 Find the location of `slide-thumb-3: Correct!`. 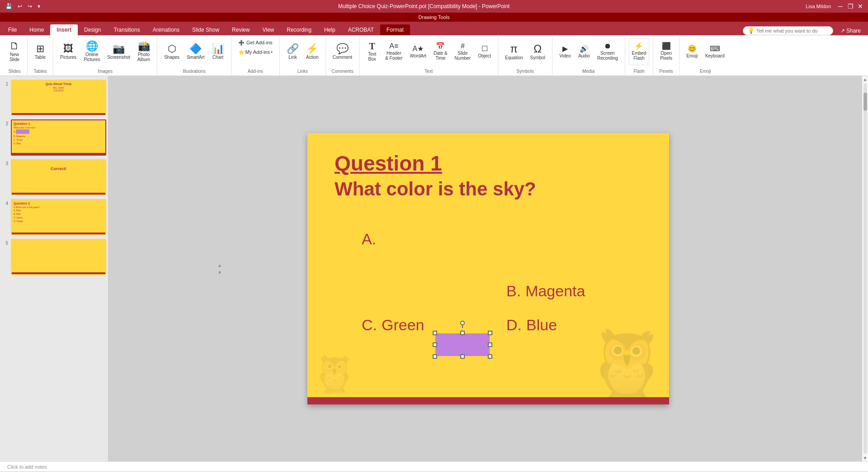

slide-thumb-3: Correct! is located at coordinates (59, 177).